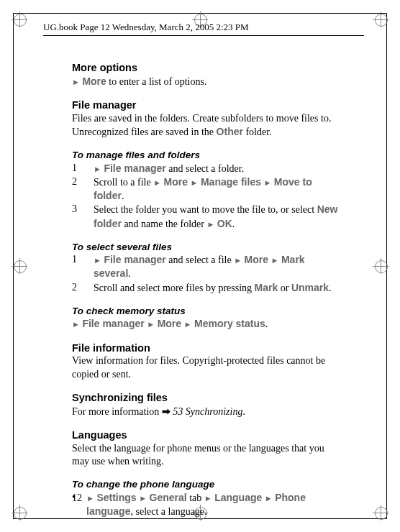  I want to click on body-text: View information for files. Copyright-pr…, so click(207, 367).